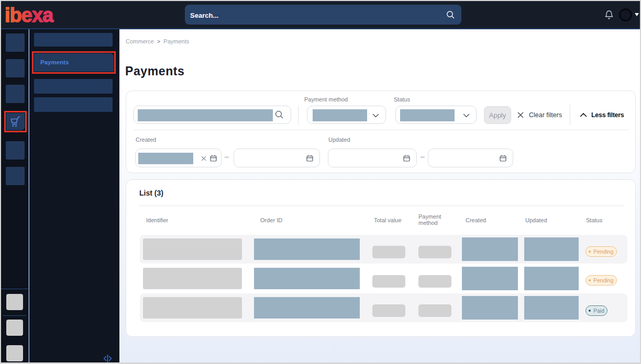  Describe the element at coordinates (29, 15) in the screenshot. I see `svg-text: ibexa` at that location.